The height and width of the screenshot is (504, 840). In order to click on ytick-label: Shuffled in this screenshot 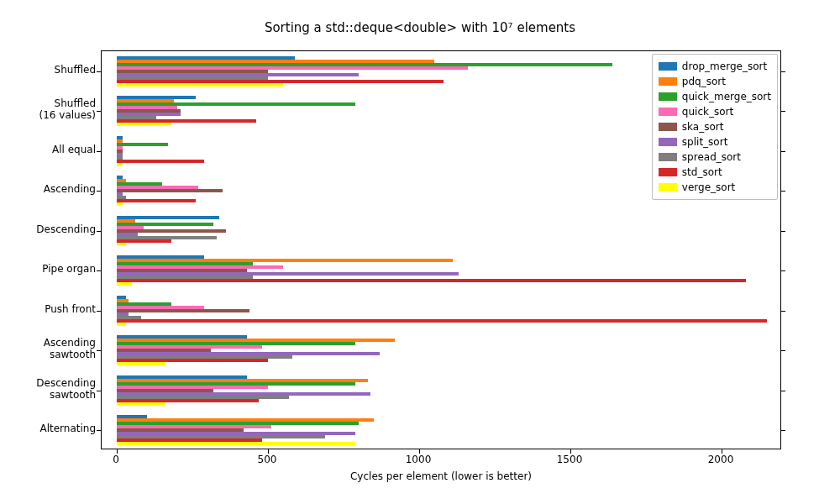, I will do `click(50, 71)`.